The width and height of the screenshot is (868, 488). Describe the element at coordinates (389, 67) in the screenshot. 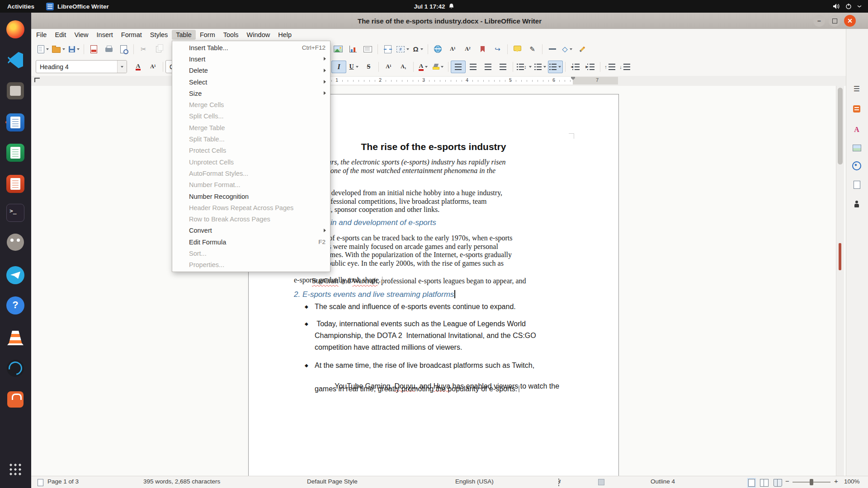

I see `superscript-button: A¹` at that location.